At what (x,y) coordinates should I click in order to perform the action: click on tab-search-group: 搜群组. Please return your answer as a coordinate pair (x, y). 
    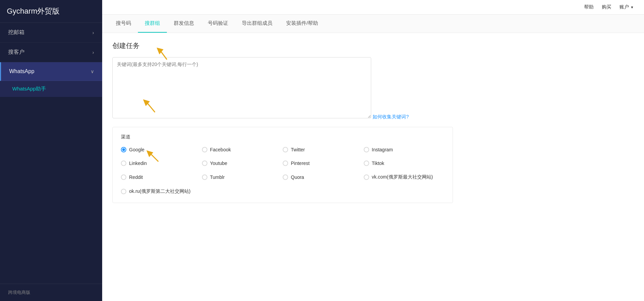
    Looking at the image, I should click on (153, 24).